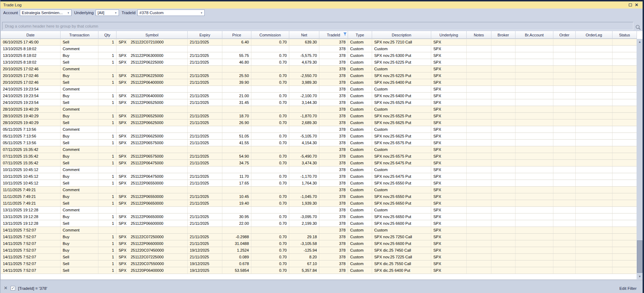 The image size is (644, 293). Describe the element at coordinates (108, 35) in the screenshot. I see `column-header-qty: Qty` at that location.